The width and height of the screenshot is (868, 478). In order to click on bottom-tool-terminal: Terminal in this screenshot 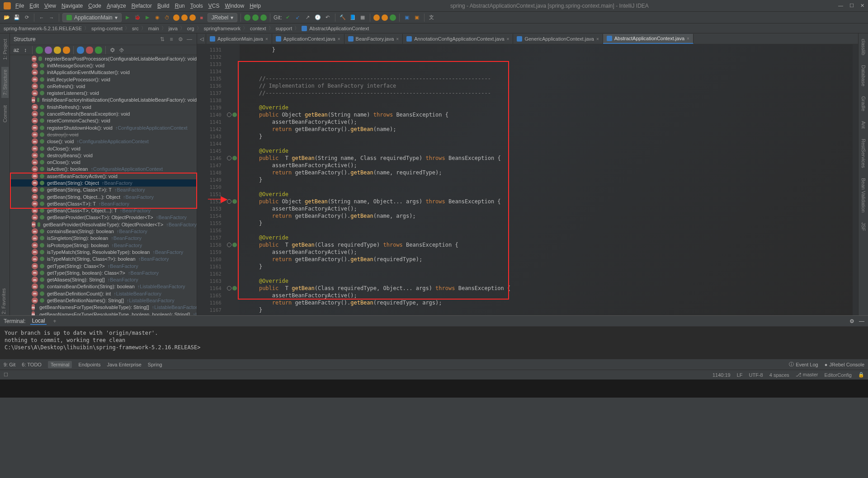, I will do `click(60, 365)`.